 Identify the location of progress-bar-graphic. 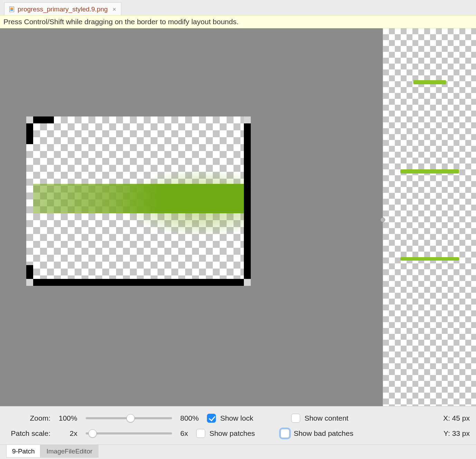
(139, 198).